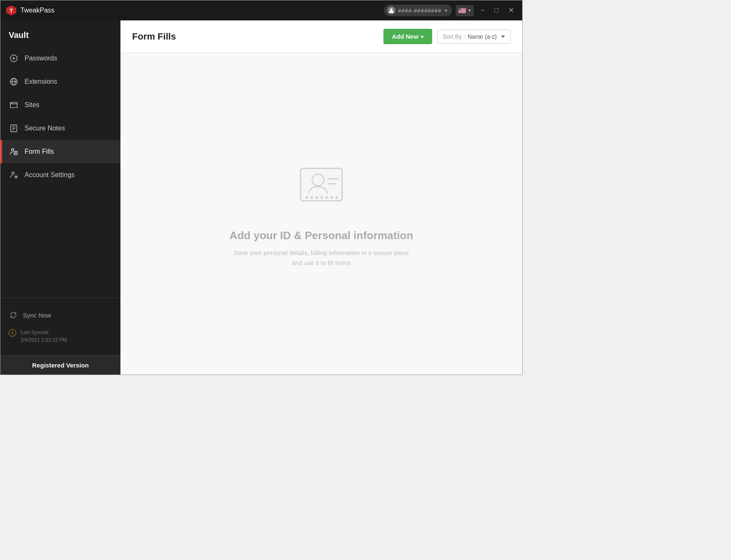  What do you see at coordinates (60, 128) in the screenshot?
I see `sidebar-item-secure-notes: Secure Notes` at bounding box center [60, 128].